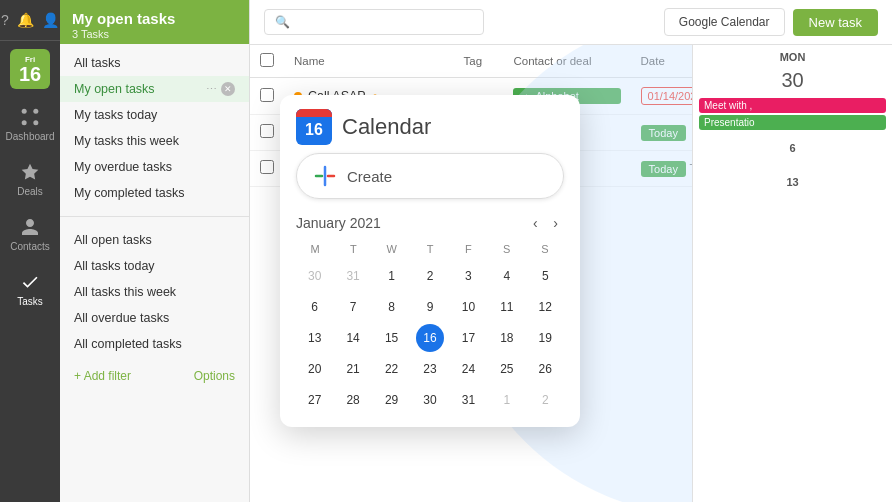 Image resolution: width=892 pixels, height=502 pixels. What do you see at coordinates (556, 223) in the screenshot?
I see `cal-next-btn: ›` at bounding box center [556, 223].